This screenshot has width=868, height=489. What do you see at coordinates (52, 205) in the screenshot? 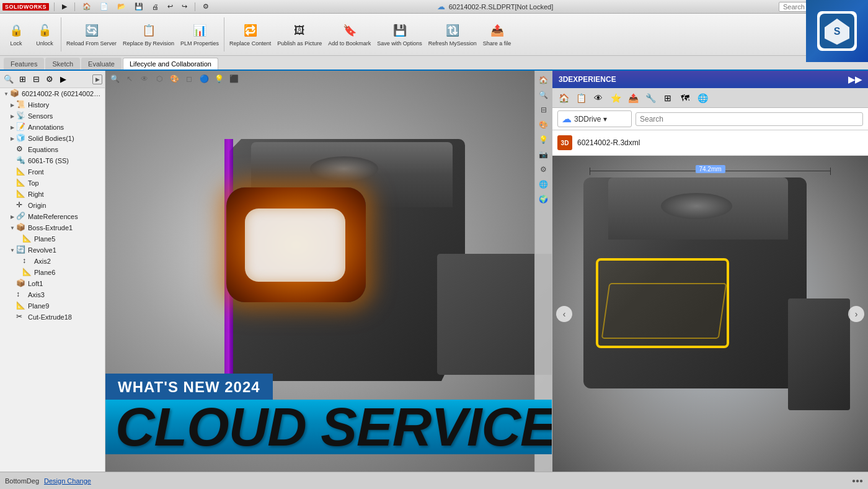
I see `tree-item-origin: ✛ Origin` at bounding box center [52, 205].